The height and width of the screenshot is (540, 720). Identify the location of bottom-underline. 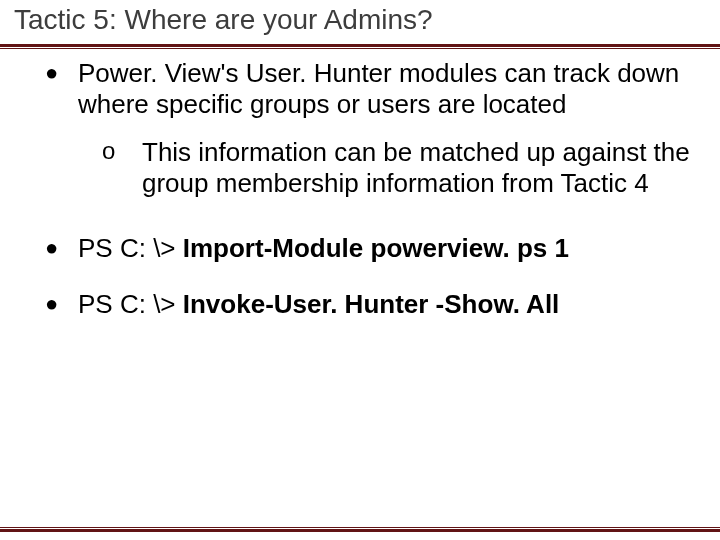
(360, 530).